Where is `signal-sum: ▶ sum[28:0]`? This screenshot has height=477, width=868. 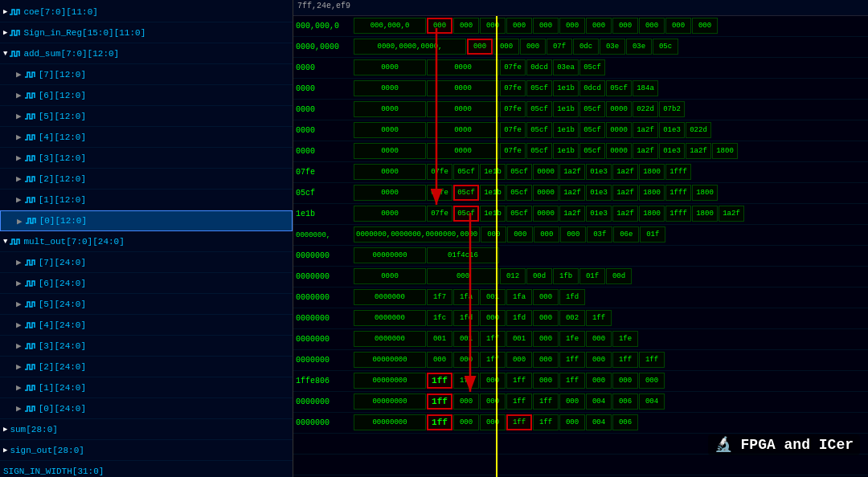
signal-sum: ▶ sum[28:0] is located at coordinates (146, 430).